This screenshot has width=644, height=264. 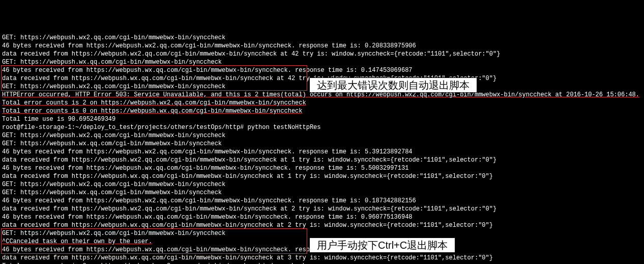 I want to click on annotation-max-errors: 达到最大错误次数则自动退出脚本, so click(x=393, y=85).